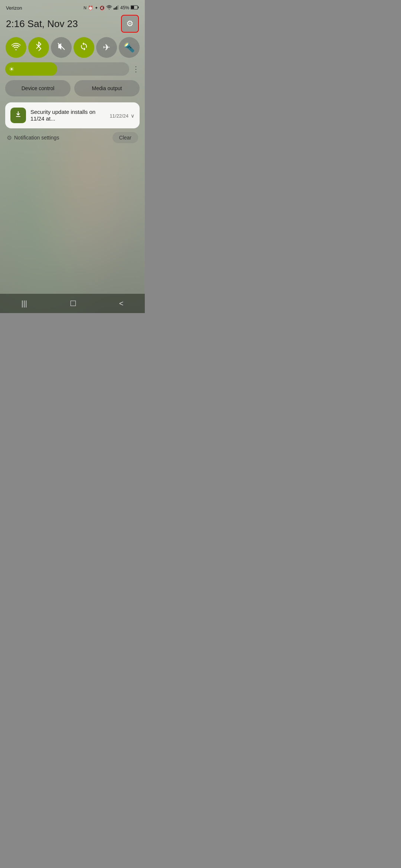  Describe the element at coordinates (61, 47) in the screenshot. I see `tile-mute` at that location.